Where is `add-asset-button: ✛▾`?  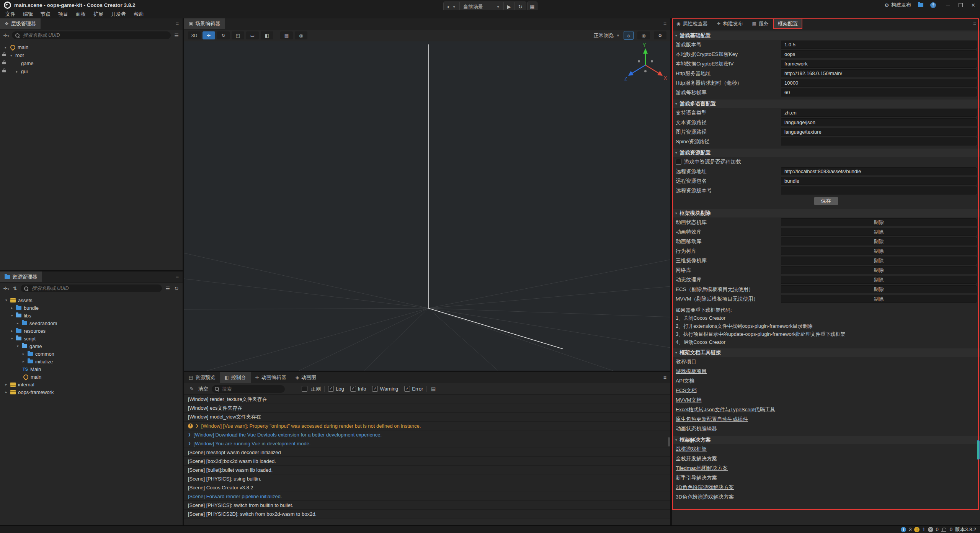 add-asset-button: ✛▾ is located at coordinates (6, 289).